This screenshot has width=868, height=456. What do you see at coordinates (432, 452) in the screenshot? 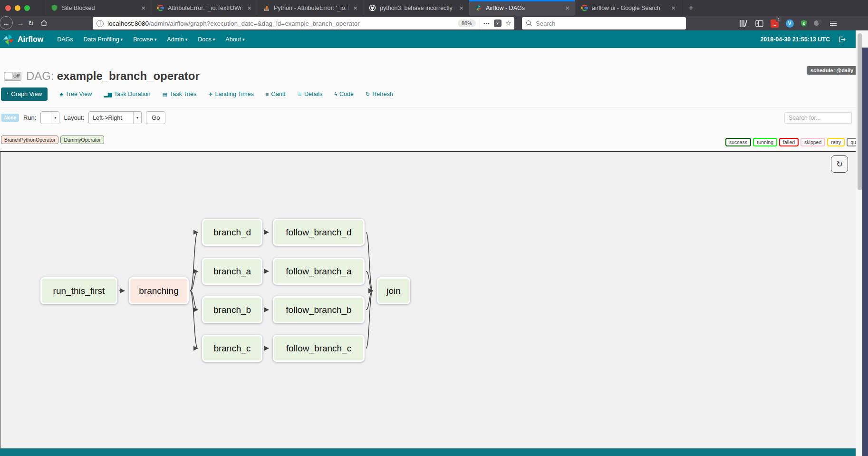
I see `footer-bar` at bounding box center [432, 452].